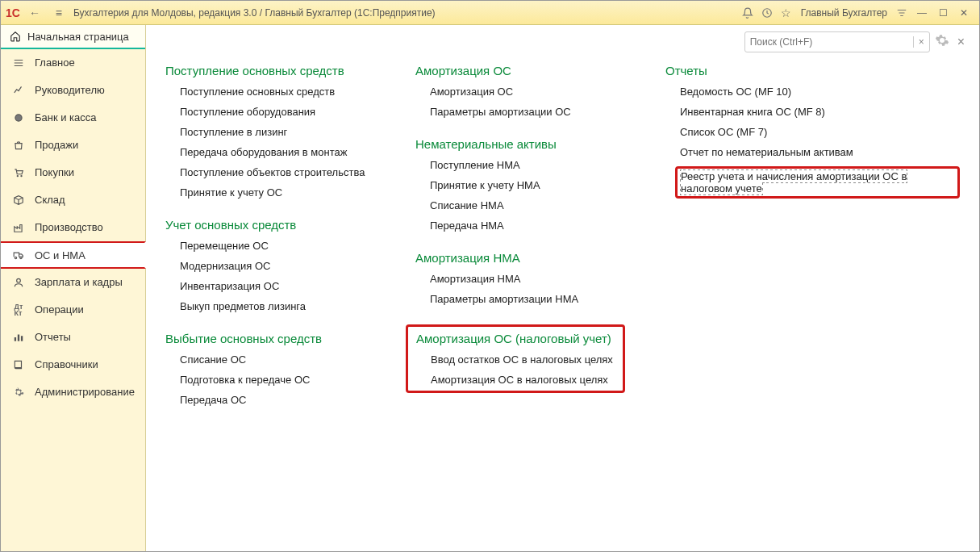 Image resolution: width=980 pixels, height=552 pixels. What do you see at coordinates (520, 184) in the screenshot?
I see `section: Нематериальные активыПоступление НМАПрин…` at bounding box center [520, 184].